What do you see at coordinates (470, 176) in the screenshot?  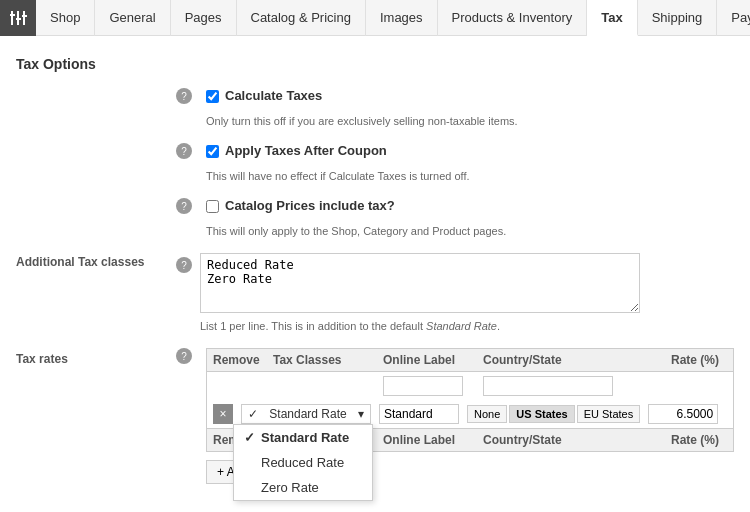 I see `apply-taxes-help-text: This will have no effect if Calculate Ta…` at bounding box center [470, 176].